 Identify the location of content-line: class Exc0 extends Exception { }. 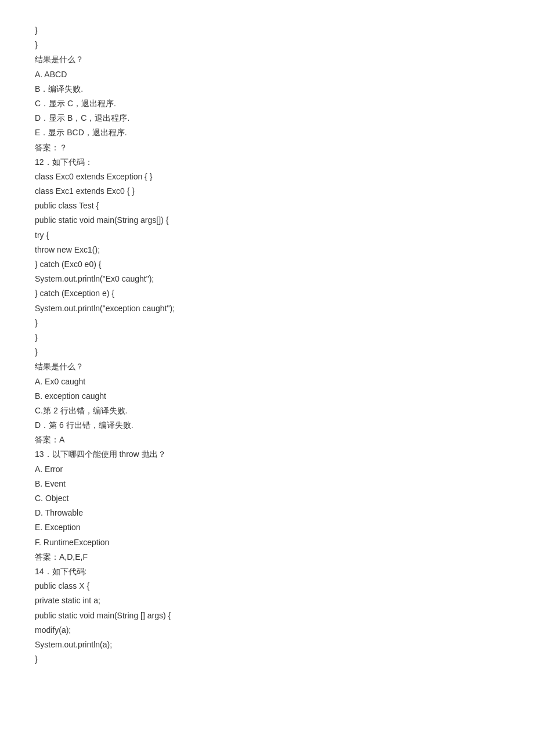
(267, 177).